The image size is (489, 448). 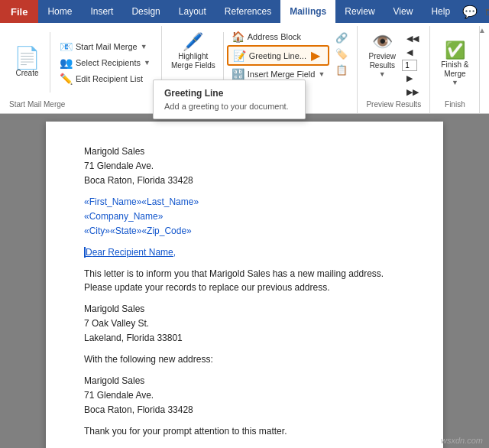 What do you see at coordinates (83, 70) in the screenshot?
I see `start-mail-merge-group: 📄 Create 📧 Start Mail Merge ▼ 👥 Select R…` at bounding box center [83, 70].